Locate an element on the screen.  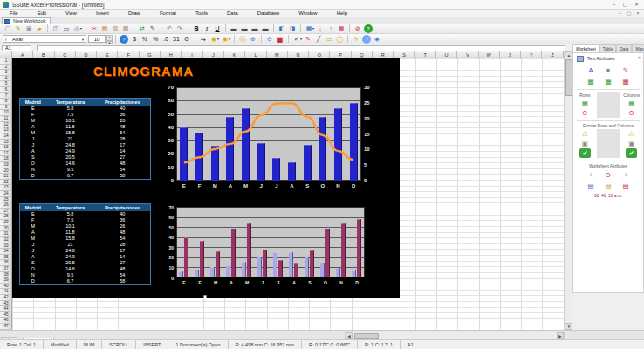
column-header-H: H is located at coordinates (171, 55).